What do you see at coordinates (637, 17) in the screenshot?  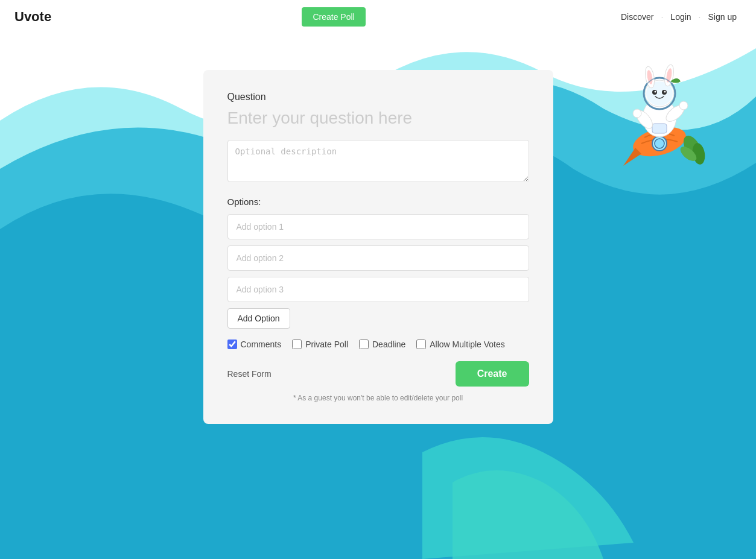 I see `nav-discover-link: Discover` at bounding box center [637, 17].